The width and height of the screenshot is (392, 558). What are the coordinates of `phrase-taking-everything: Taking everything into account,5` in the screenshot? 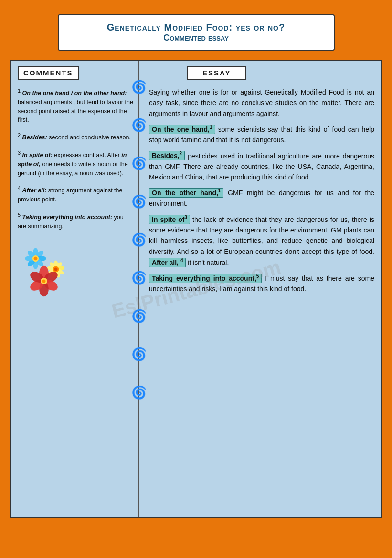 It's located at (205, 278).